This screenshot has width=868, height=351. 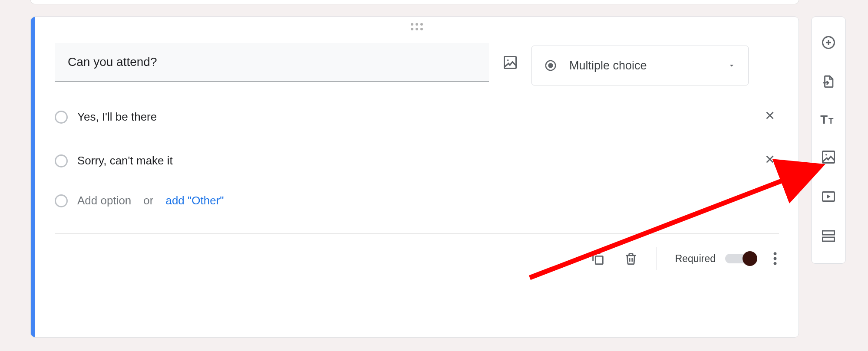 I want to click on option-input: Sorry, can't make it, so click(x=414, y=161).